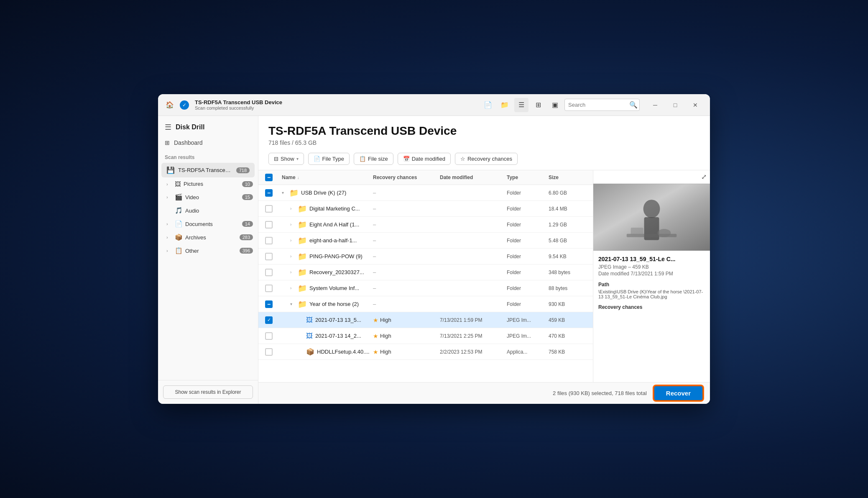  What do you see at coordinates (528, 177) in the screenshot?
I see `type-column-header: Type` at bounding box center [528, 177].